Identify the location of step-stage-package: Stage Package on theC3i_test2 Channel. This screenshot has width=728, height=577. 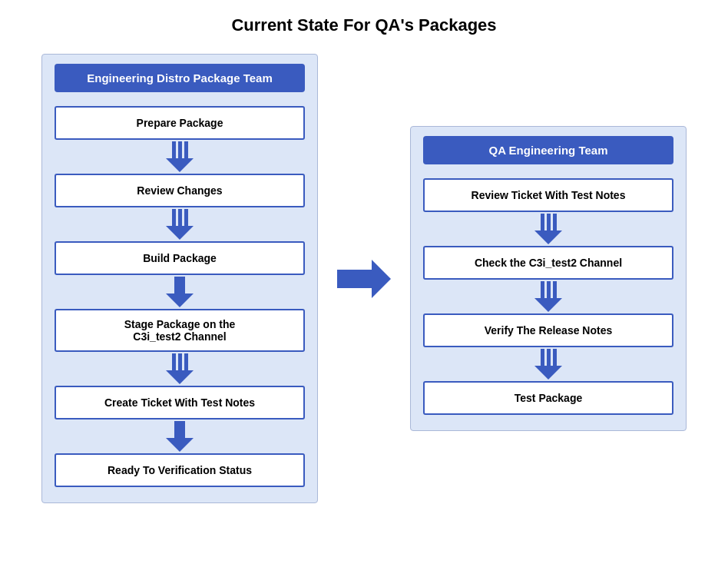
(180, 330).